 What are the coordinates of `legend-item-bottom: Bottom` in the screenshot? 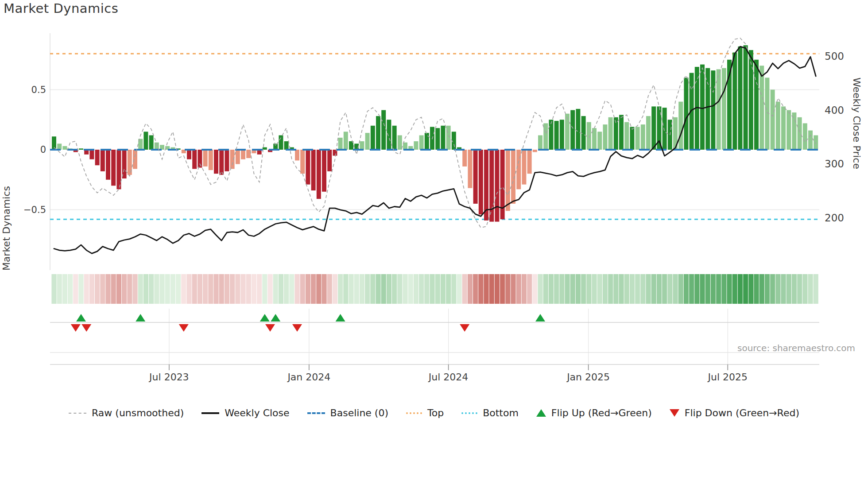 It's located at (490, 413).